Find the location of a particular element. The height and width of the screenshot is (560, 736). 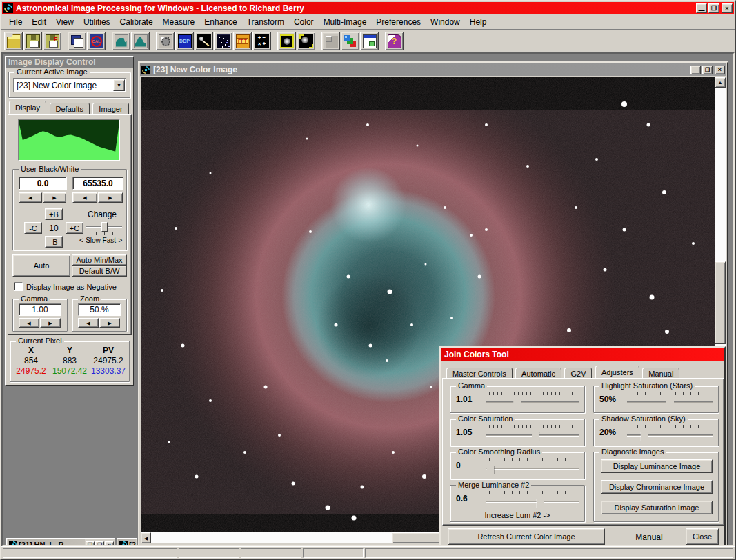

image-window-titlebar: [23] New Color Image — ❐ × is located at coordinates (433, 70).